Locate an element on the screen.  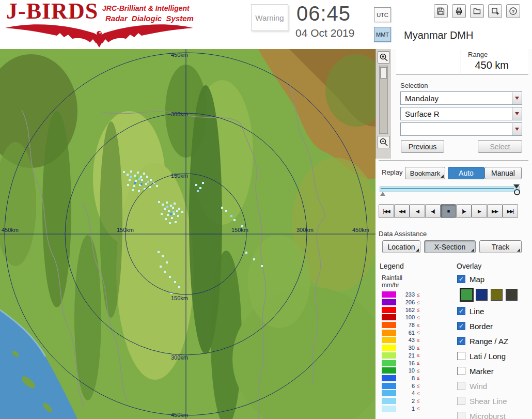
zoom-slider-thumb is located at coordinates (383, 73).